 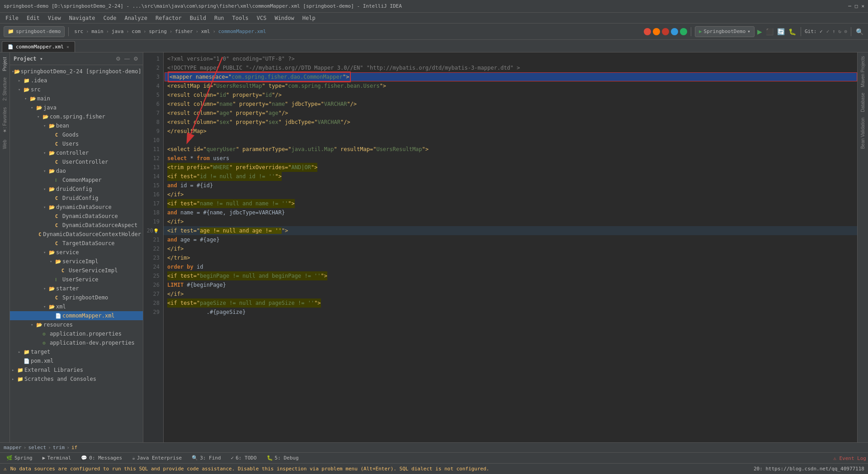 I want to click on tree-item-src: ▾📂src, so click(x=76, y=90).